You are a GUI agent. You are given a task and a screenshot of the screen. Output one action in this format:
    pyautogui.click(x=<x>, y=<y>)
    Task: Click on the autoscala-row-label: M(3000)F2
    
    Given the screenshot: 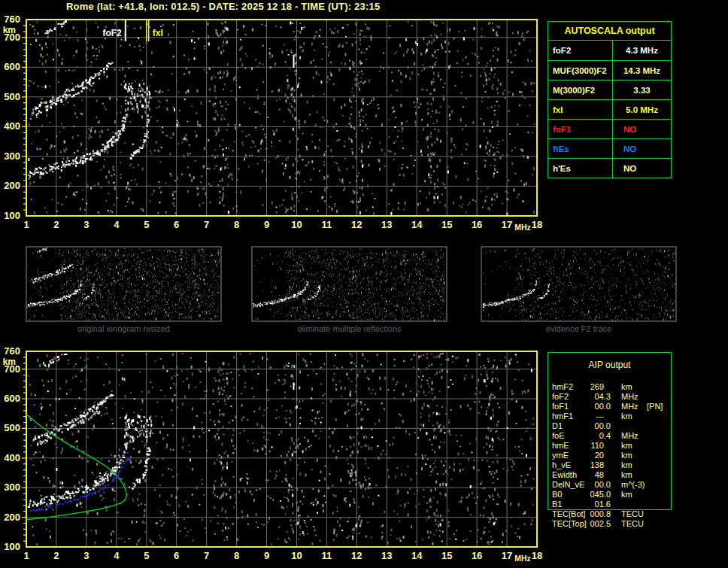 What is the action you would take?
    pyautogui.click(x=581, y=90)
    